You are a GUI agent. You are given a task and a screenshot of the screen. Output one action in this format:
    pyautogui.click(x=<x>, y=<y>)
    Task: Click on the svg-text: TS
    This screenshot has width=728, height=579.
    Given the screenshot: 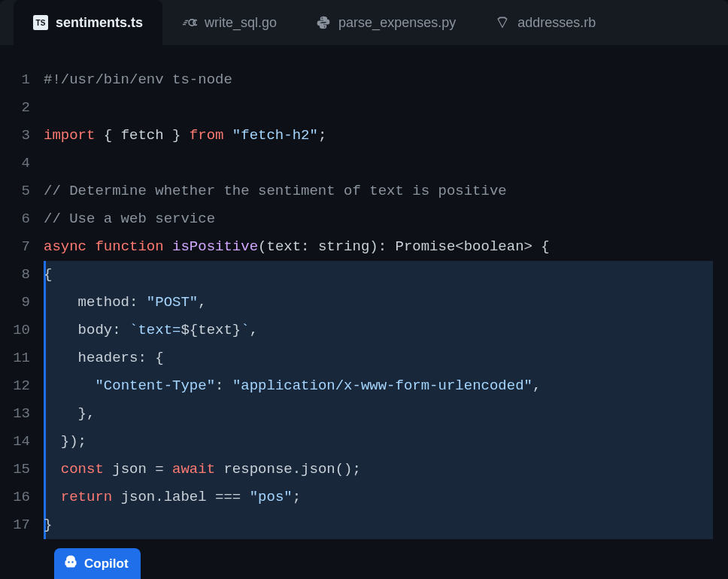 What is the action you would take?
    pyautogui.click(x=41, y=23)
    